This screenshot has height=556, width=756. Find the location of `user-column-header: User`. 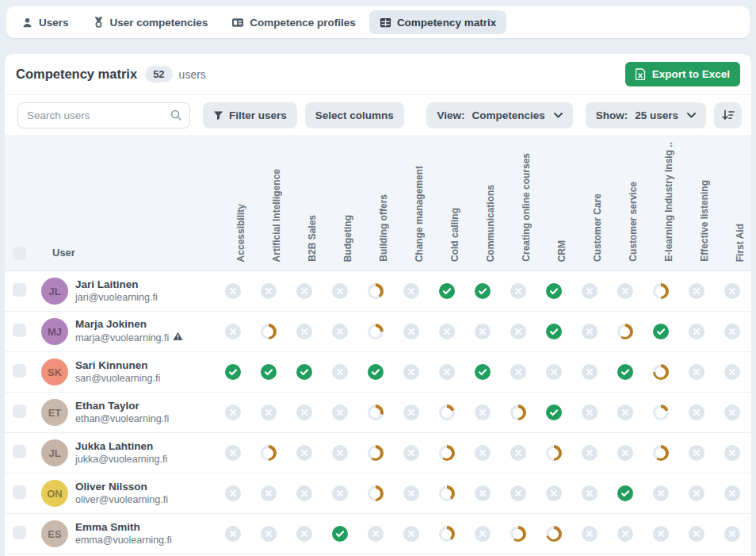

user-column-header: User is located at coordinates (63, 252).